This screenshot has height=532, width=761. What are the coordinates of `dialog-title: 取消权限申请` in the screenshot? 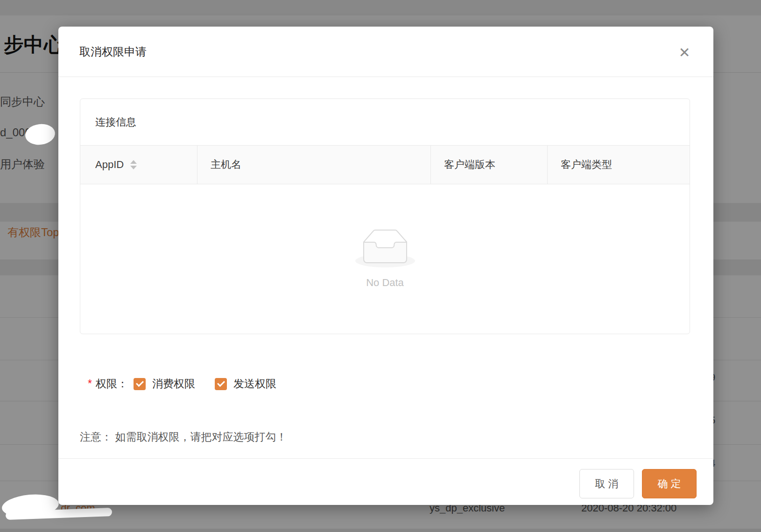 It's located at (113, 52).